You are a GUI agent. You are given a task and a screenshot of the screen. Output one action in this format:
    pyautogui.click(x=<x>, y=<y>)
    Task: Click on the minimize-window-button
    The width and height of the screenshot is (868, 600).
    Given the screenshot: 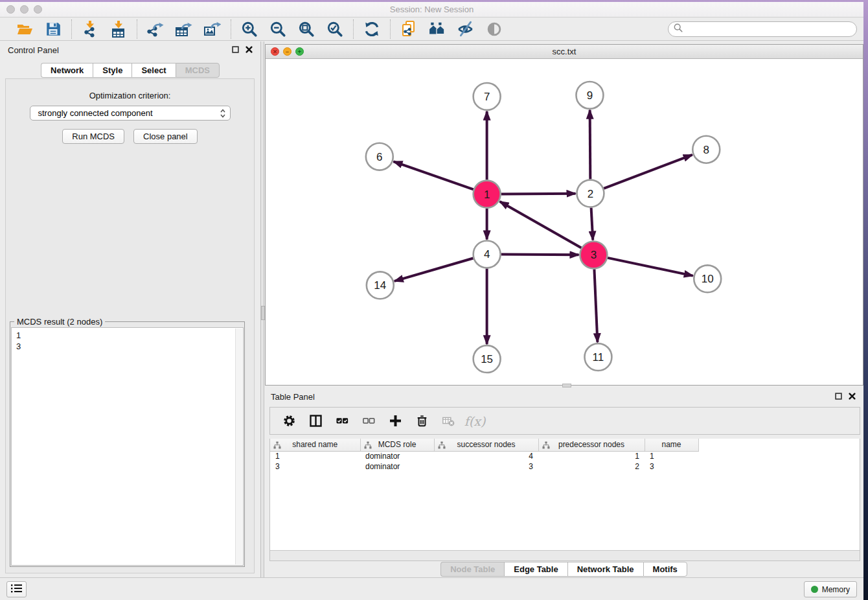 What is the action you would take?
    pyautogui.click(x=25, y=9)
    